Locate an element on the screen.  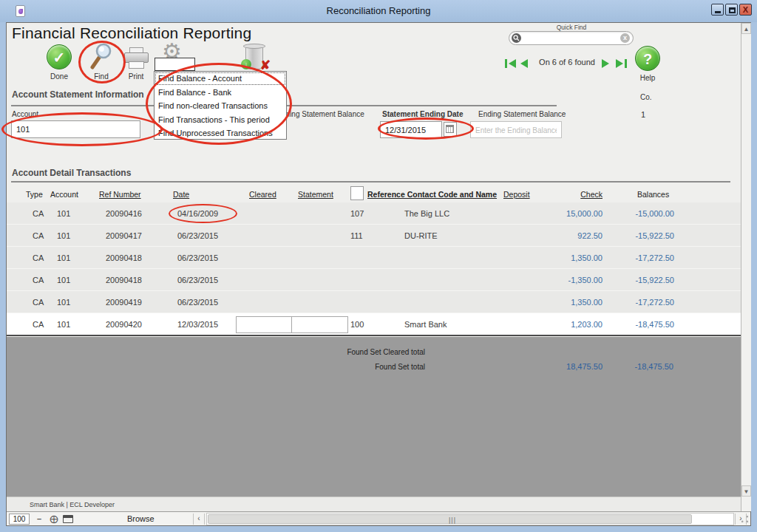
layout-toggle-icon is located at coordinates (68, 519).